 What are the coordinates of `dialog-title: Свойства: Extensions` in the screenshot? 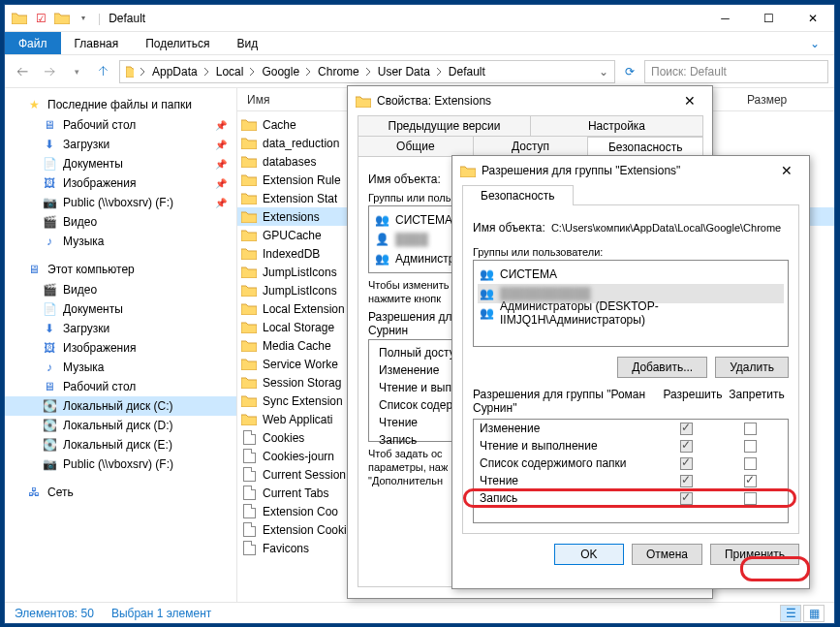 It's located at (434, 101).